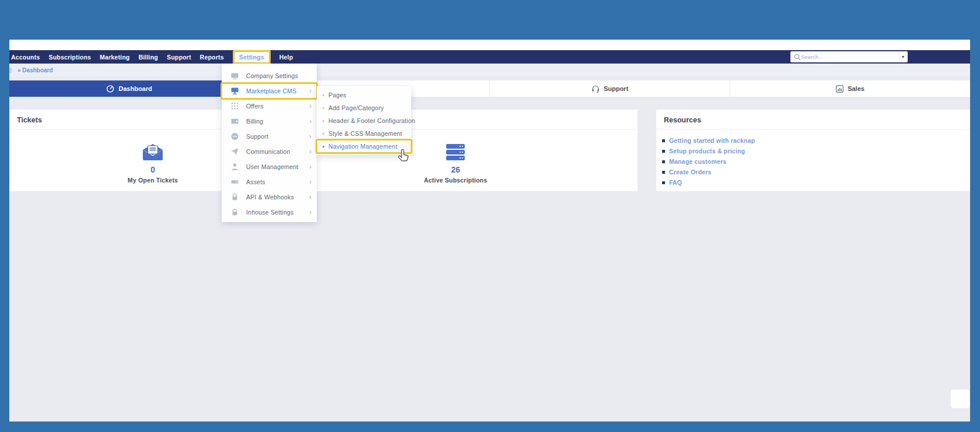 The height and width of the screenshot is (432, 980). I want to click on submenu-item-label: Style & CSS Management, so click(365, 134).